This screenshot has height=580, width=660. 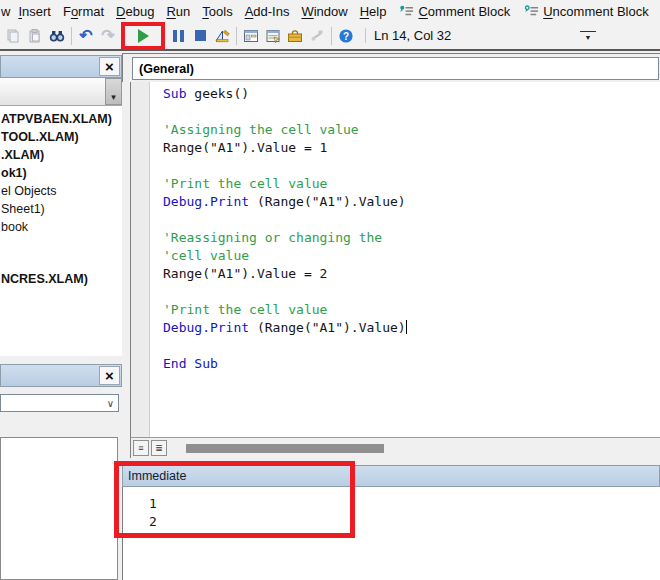 What do you see at coordinates (454, 12) in the screenshot?
I see `comment-block-button: Comment Block` at bounding box center [454, 12].